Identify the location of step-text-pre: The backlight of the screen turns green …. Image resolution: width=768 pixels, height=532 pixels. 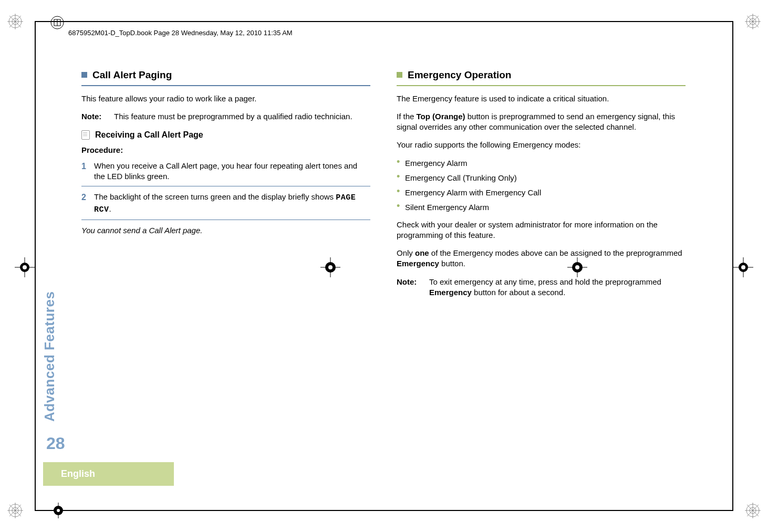
(215, 196).